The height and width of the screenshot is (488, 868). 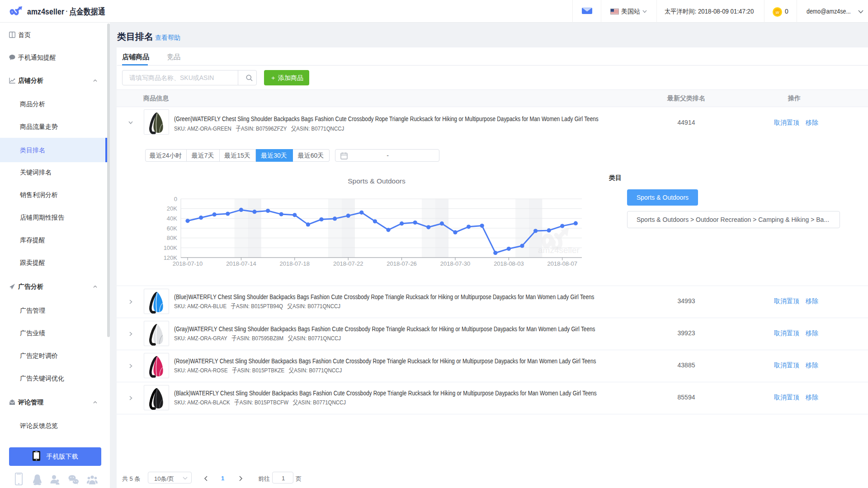 I want to click on svg-text: 80K, so click(x=172, y=238).